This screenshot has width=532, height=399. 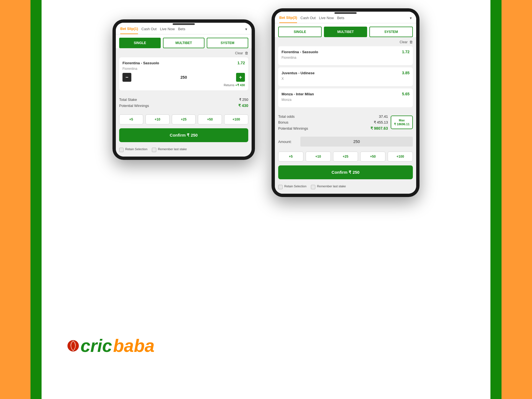 What do you see at coordinates (346, 56) in the screenshot?
I see `bet-card-right-1: Fiorentina - Sassuolo 1.72 Fiorentina` at bounding box center [346, 56].